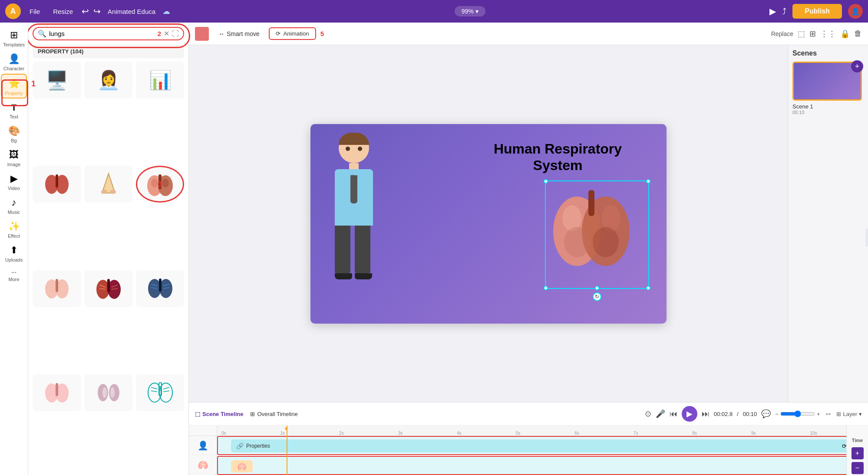  I want to click on publish-button: Publish, so click(817, 11).